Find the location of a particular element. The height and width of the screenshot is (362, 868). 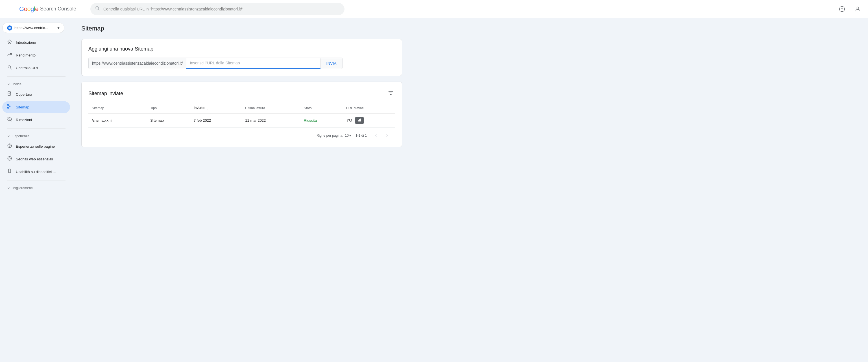

app-title: Search Console is located at coordinates (58, 9).